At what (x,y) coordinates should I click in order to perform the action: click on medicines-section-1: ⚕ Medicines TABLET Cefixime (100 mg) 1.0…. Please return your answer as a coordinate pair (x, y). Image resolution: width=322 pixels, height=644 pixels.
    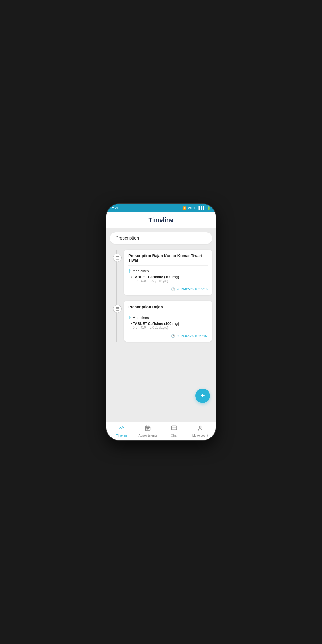
    Looking at the image, I should click on (168, 276).